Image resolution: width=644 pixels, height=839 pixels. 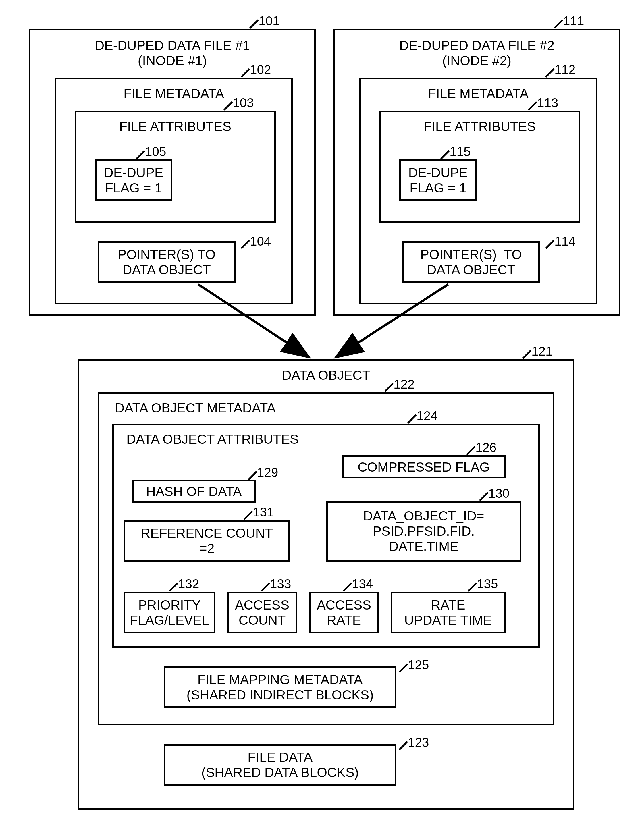 What do you see at coordinates (326, 375) in the screenshot?
I see `dataobject-title: DATA OBJECT` at bounding box center [326, 375].